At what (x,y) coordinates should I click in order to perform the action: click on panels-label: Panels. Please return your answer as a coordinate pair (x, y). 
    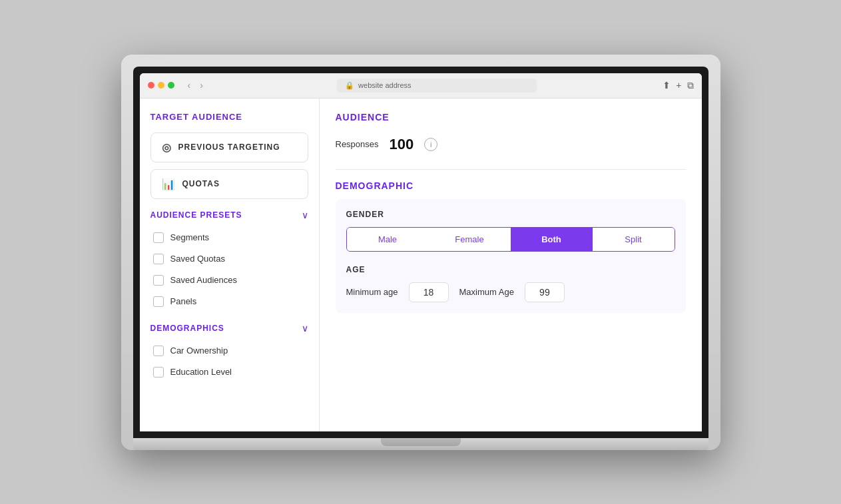
    Looking at the image, I should click on (184, 301).